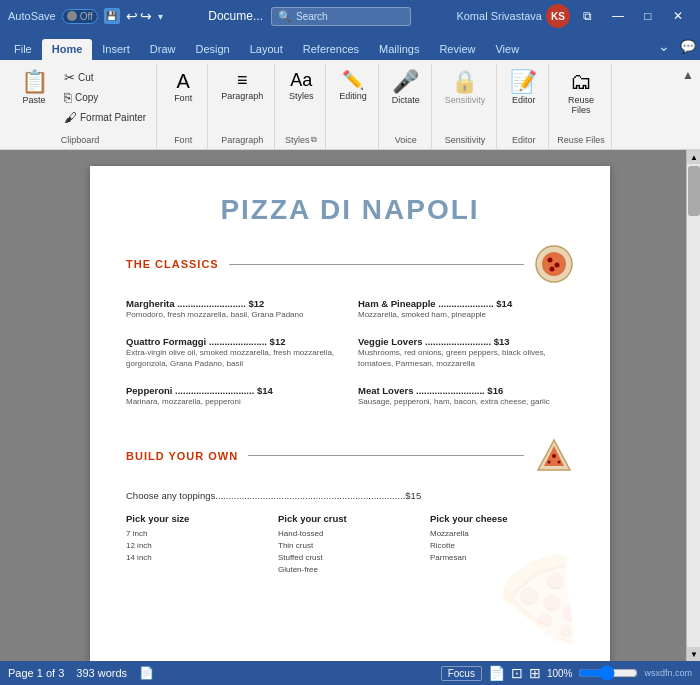 This screenshot has height=685, width=700. I want to click on zoom-slider, so click(608, 673).